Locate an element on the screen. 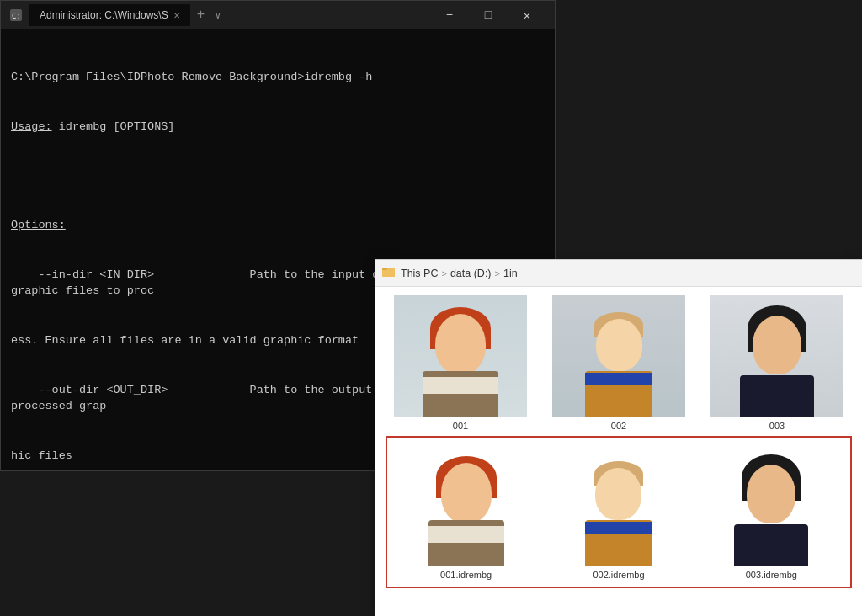 This screenshot has height=616, width=862. breadcrumb: This PC > data (D:) > 1in is located at coordinates (628, 273).